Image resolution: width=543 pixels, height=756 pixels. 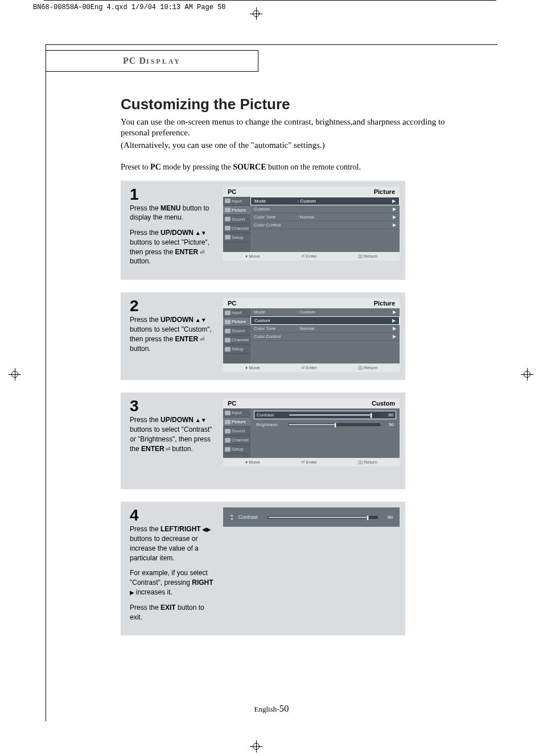 What do you see at coordinates (325, 424) in the screenshot?
I see `slider-brightness: Brightness 50` at bounding box center [325, 424].